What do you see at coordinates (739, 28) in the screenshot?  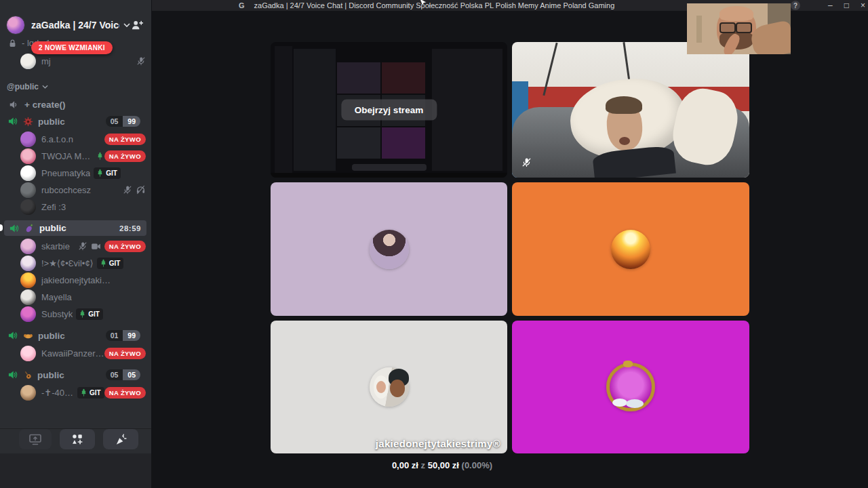 I see `pip-webcam-overlay` at bounding box center [739, 28].